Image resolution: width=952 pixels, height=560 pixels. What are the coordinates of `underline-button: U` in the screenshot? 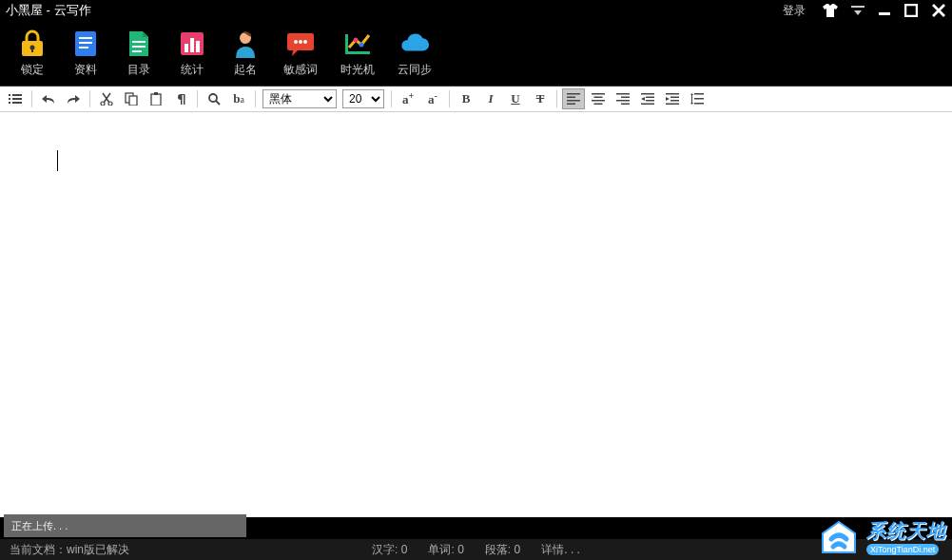 It's located at (515, 99).